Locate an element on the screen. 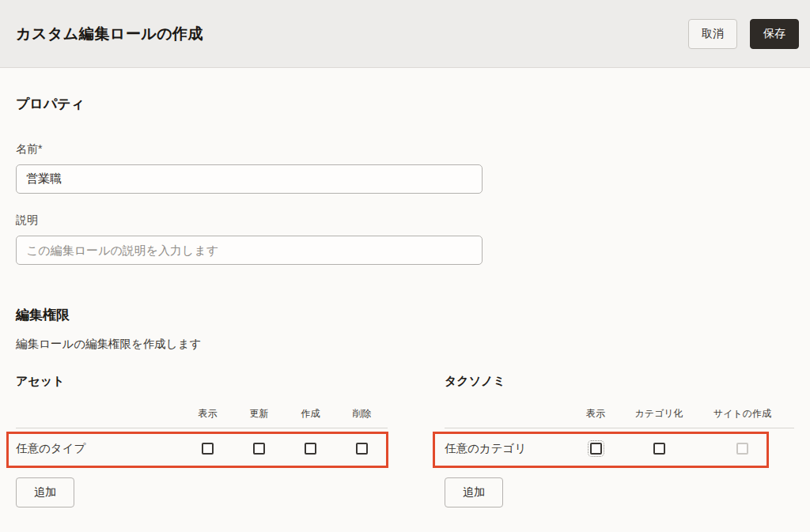  asset-column-create: 作成 is located at coordinates (310, 414).